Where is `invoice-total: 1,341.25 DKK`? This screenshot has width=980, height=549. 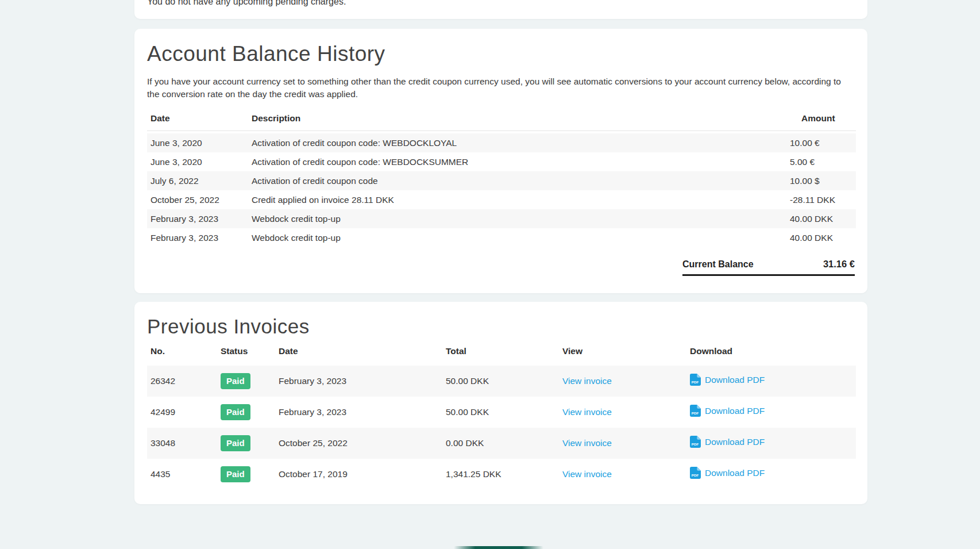
invoice-total: 1,341.25 DKK is located at coordinates (504, 474).